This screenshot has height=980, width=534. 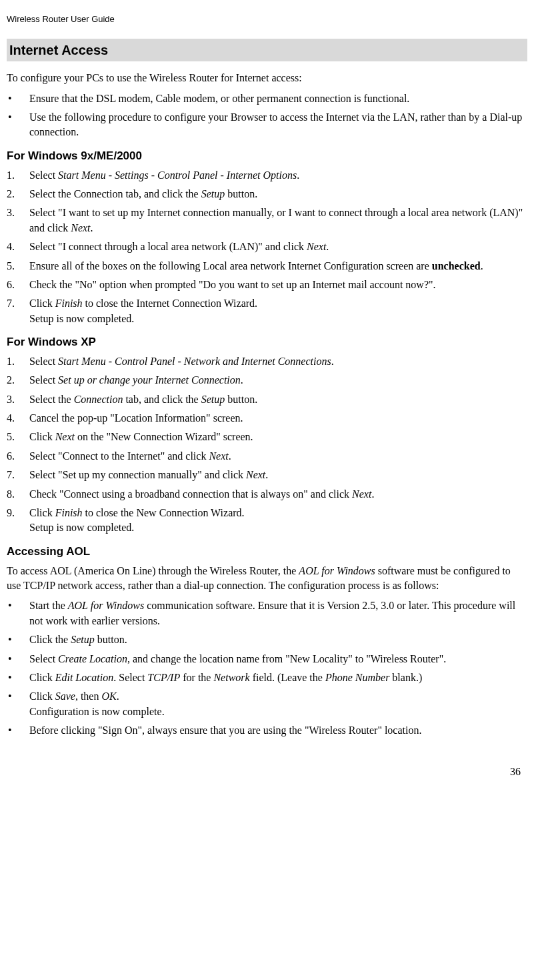 I want to click on intro-bullet-list: • Ensure that the DSL modem, Cable modem…, so click(x=267, y=116).